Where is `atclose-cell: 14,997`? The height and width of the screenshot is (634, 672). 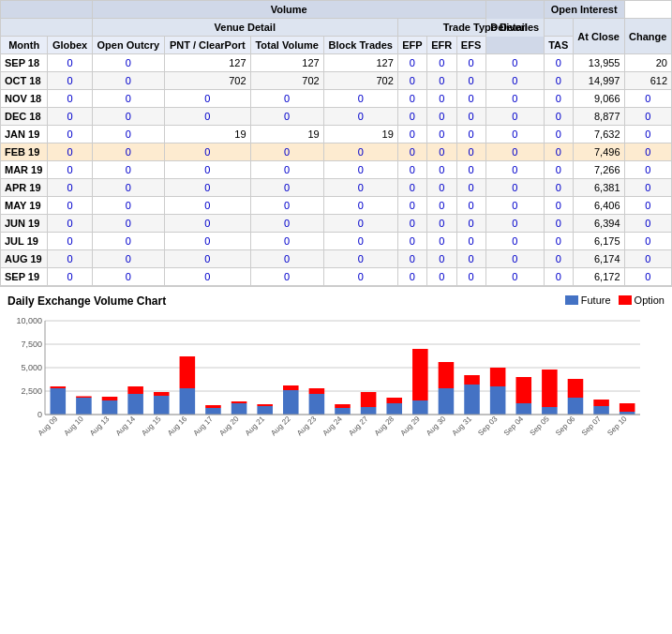
atclose-cell: 14,997 is located at coordinates (598, 81).